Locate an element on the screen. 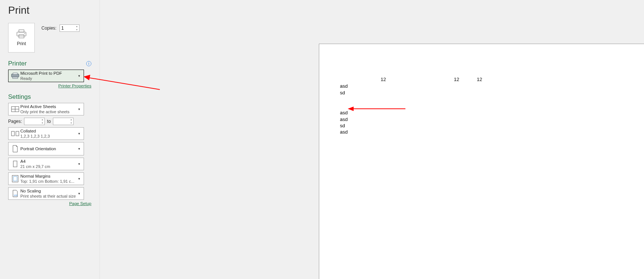 The image size is (644, 279). printer-icon is located at coordinates (21, 34).